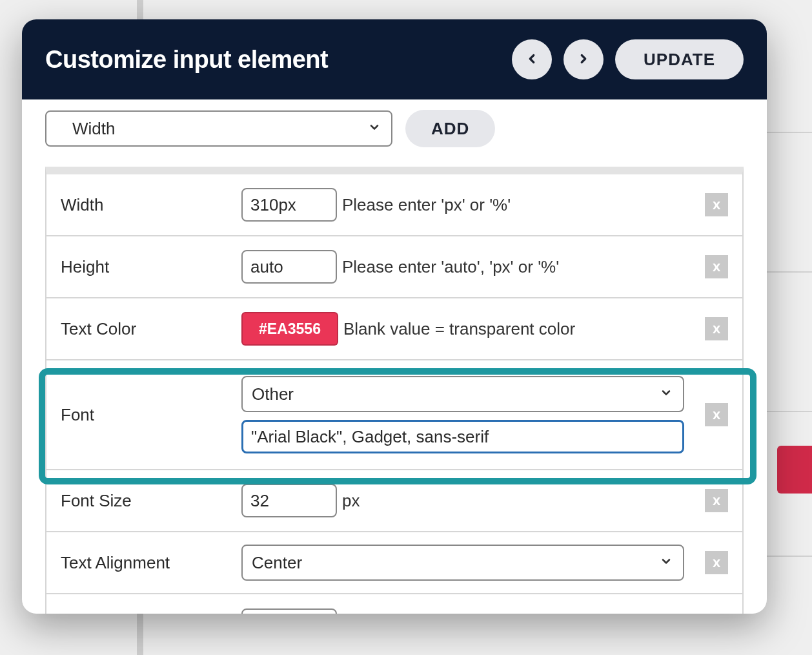 This screenshot has height=655, width=812. What do you see at coordinates (451, 267) in the screenshot?
I see `height-hint: Please enter 'auto', 'px' or '%'` at bounding box center [451, 267].